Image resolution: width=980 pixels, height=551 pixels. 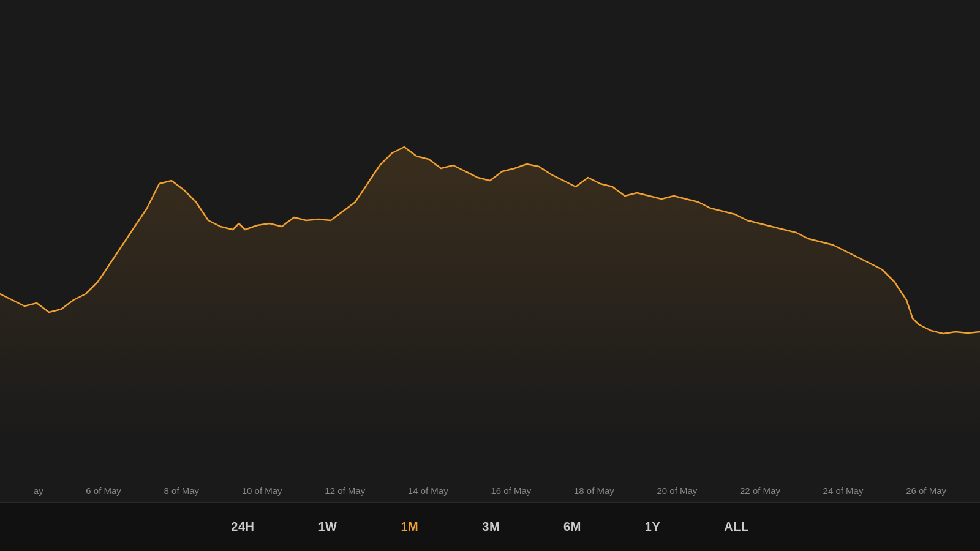 I want to click on btn-3m: 3M, so click(x=491, y=527).